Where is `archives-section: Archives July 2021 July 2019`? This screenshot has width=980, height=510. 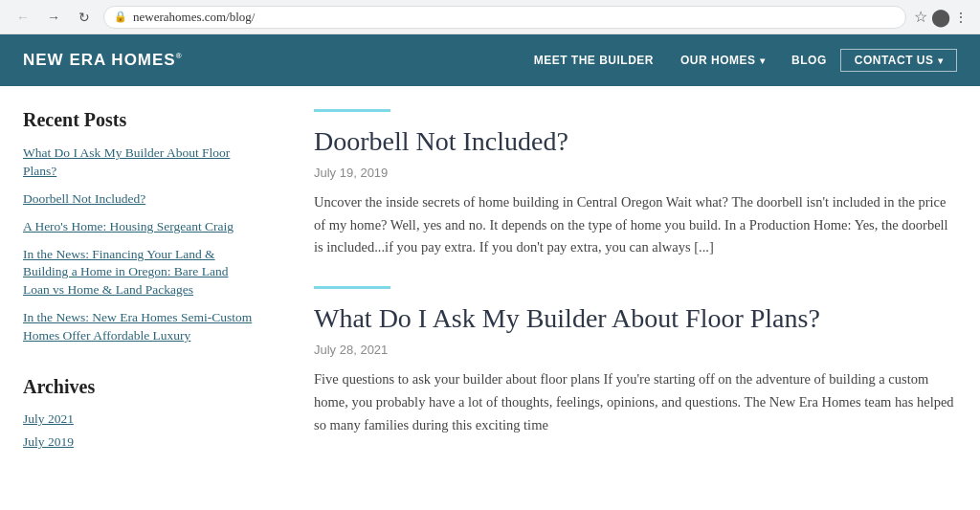 archives-section: Archives July 2021 July 2019 is located at coordinates (138, 413).